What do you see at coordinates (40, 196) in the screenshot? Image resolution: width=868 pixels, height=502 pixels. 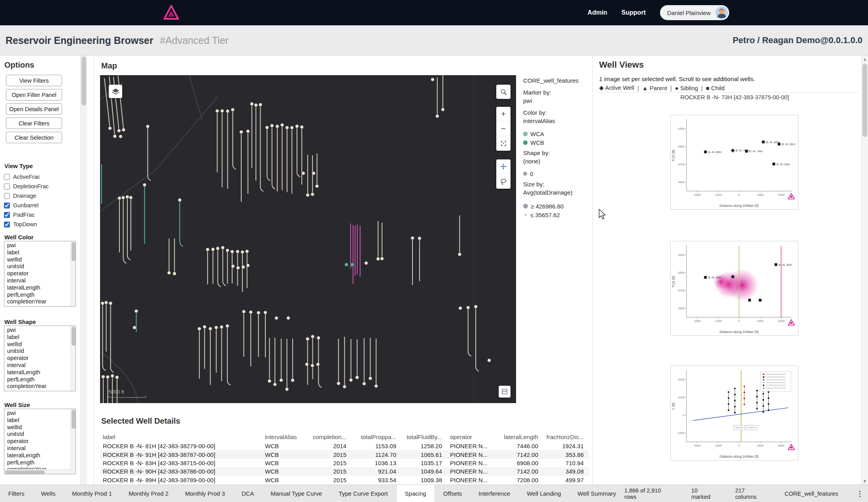 I see `view-type-option-drainage: Drainage` at bounding box center [40, 196].